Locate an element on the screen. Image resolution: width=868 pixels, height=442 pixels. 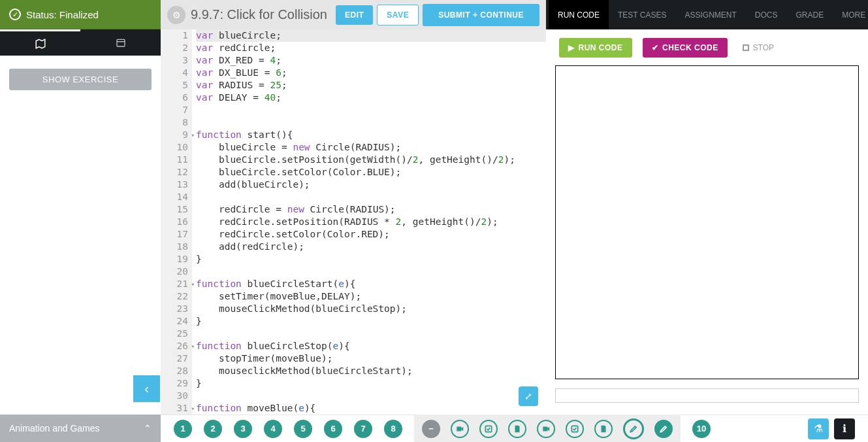
tab-more: MORE is located at coordinates (850, 14).